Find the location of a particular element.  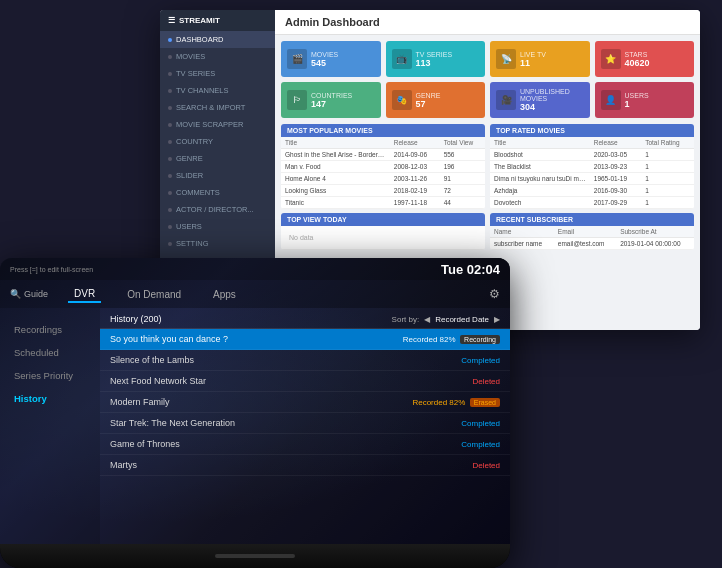

col-title-rated: Title is located at coordinates (540, 143).